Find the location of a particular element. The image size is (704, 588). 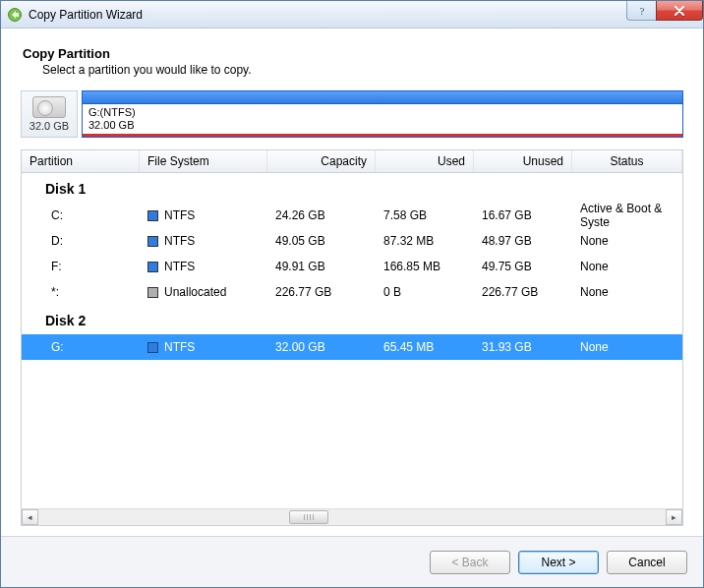

titlebar: Copy Partition Wizard ? is located at coordinates (352, 15).